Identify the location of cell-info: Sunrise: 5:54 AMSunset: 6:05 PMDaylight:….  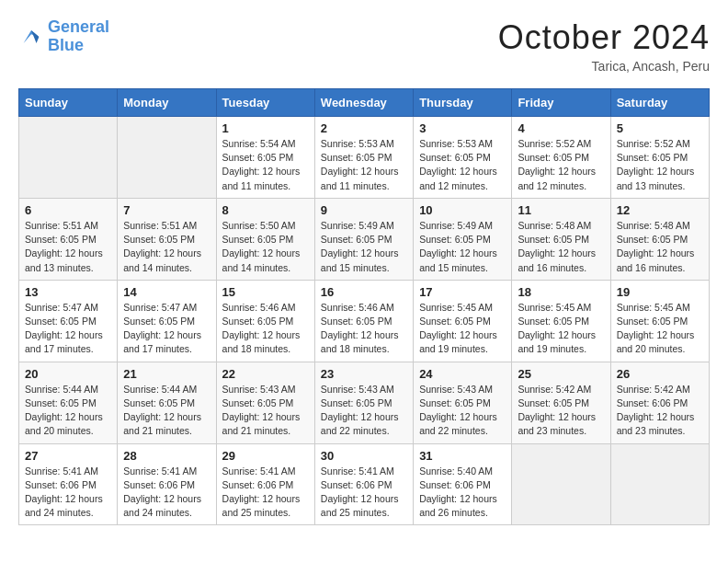
(266, 166).